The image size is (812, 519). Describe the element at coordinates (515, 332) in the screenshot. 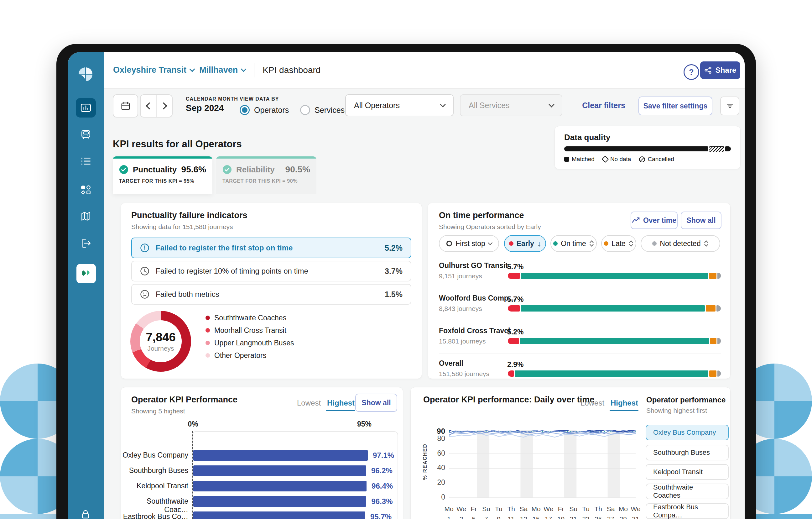

I see `early-percent: 5.2%` at that location.